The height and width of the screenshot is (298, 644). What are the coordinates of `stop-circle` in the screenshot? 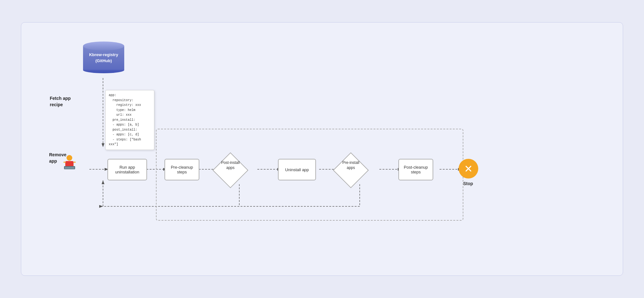 It's located at (468, 169).